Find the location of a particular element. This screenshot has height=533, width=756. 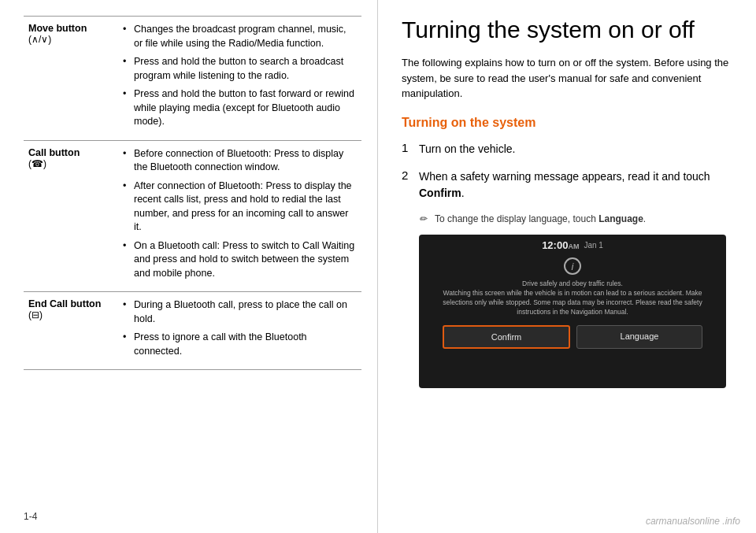

button-name-cell: End Call button(⊟) is located at coordinates (71, 331).